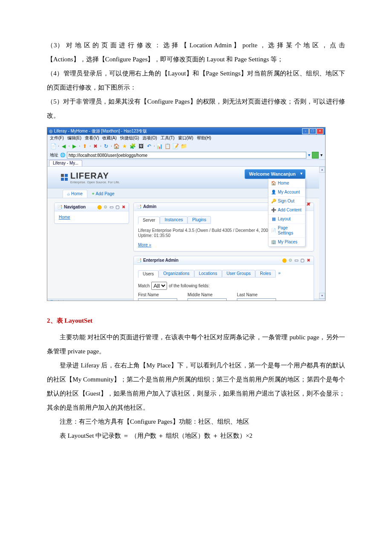 Image resolution: width=392 pixels, height=555 pixels. Describe the element at coordinates (103, 194) in the screenshot. I see `add-page-button: +Add Page` at that location.